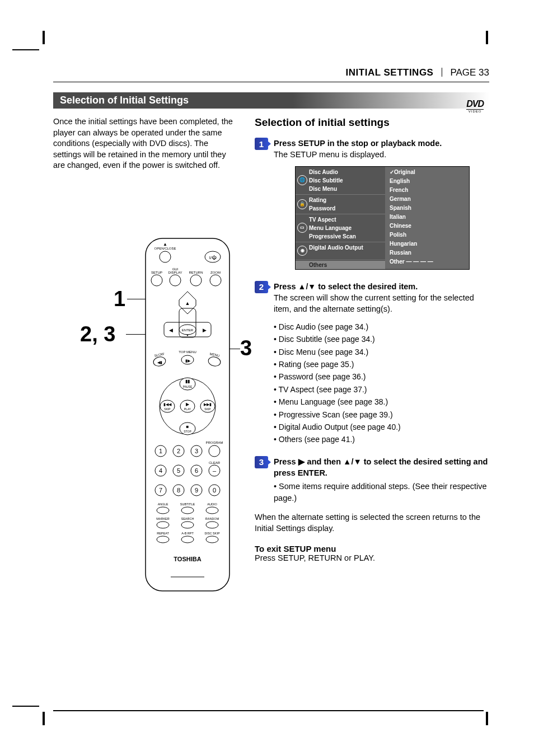 This screenshot has width=534, height=756. What do you see at coordinates (382, 439) in the screenshot?
I see `list-item: Others (see page 41.)` at bounding box center [382, 439].